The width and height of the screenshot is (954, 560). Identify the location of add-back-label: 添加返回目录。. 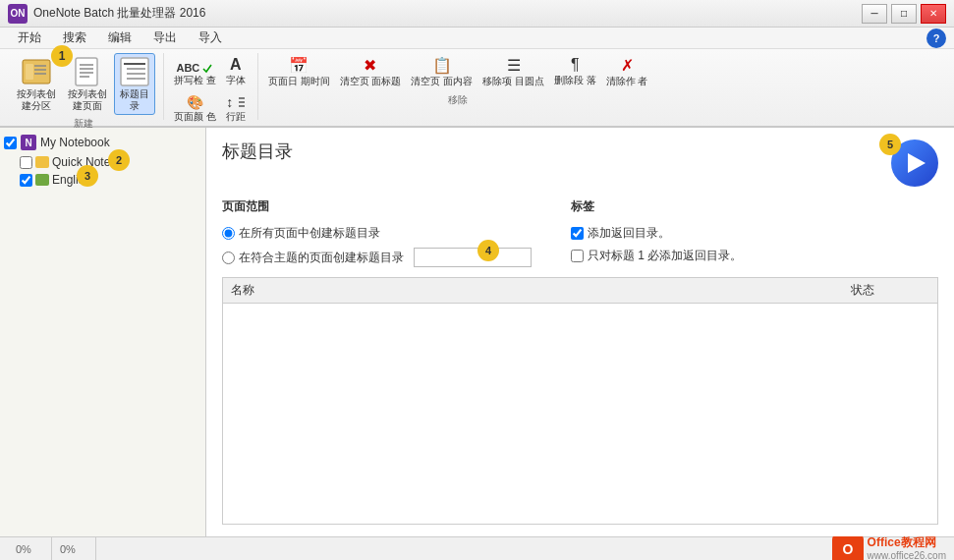
(629, 234).